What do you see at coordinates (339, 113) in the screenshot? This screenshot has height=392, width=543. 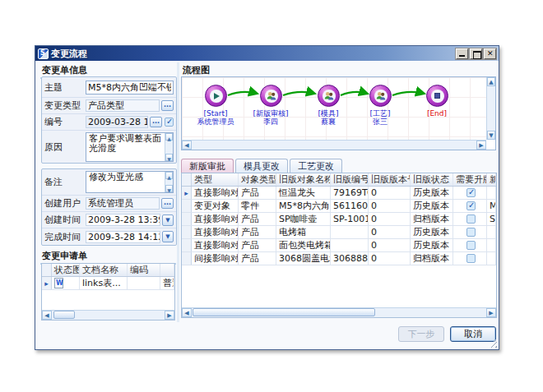 I see `flow-chart-box: [Start]系统管理员 [新版审核]李四 [模具]蔡襄 [工艺]张三 [End…` at bounding box center [339, 113].